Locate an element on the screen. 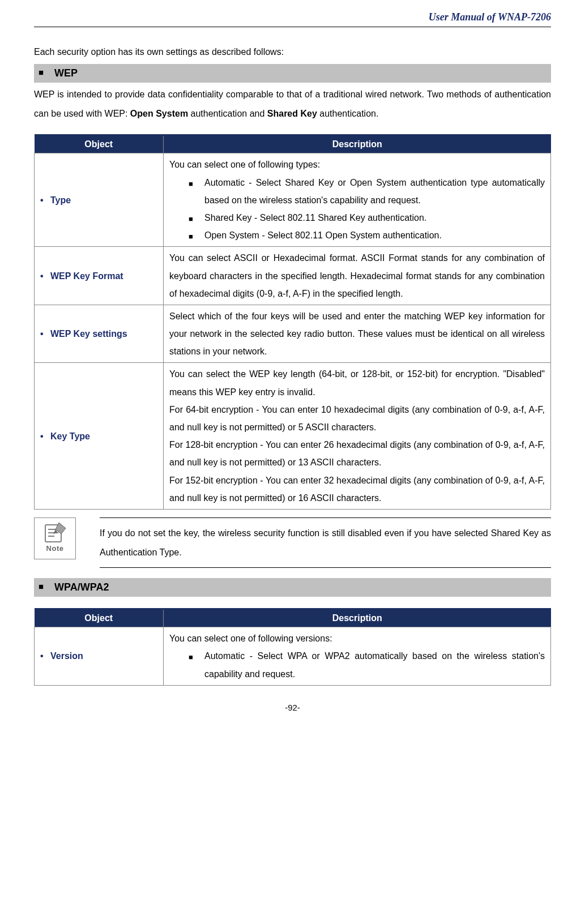 This screenshot has height=924, width=585. note-block: Note If you do not set the key, the wire… is located at coordinates (292, 542).